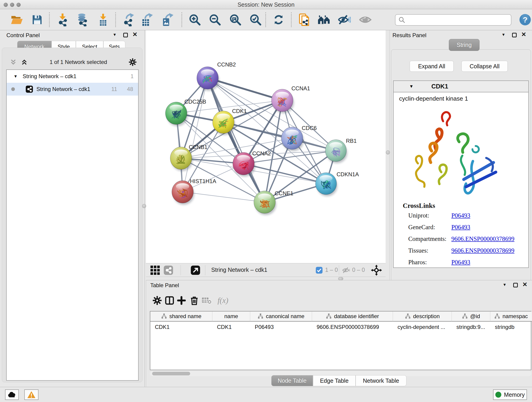  I want to click on hide-selected-button, so click(344, 20).